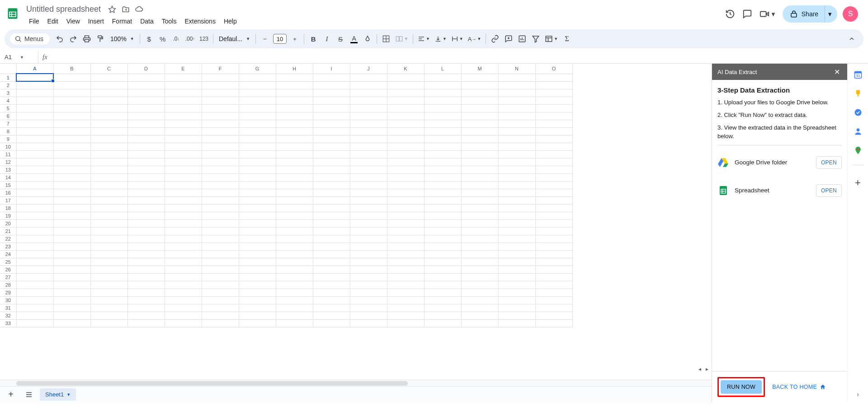  Describe the element at coordinates (368, 69) in the screenshot. I see `column-header-J: J` at that location.